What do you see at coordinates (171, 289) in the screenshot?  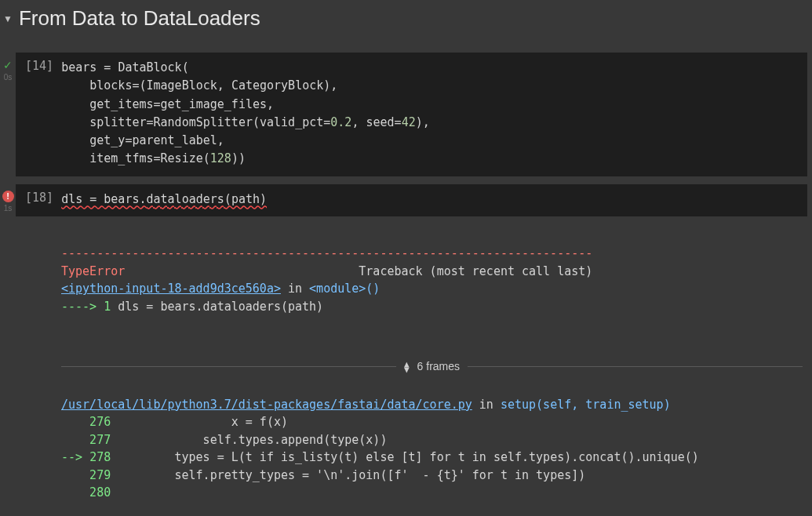 I see `ipython-input-link: <ipython-input-18-add9d3ce560a>` at bounding box center [171, 289].